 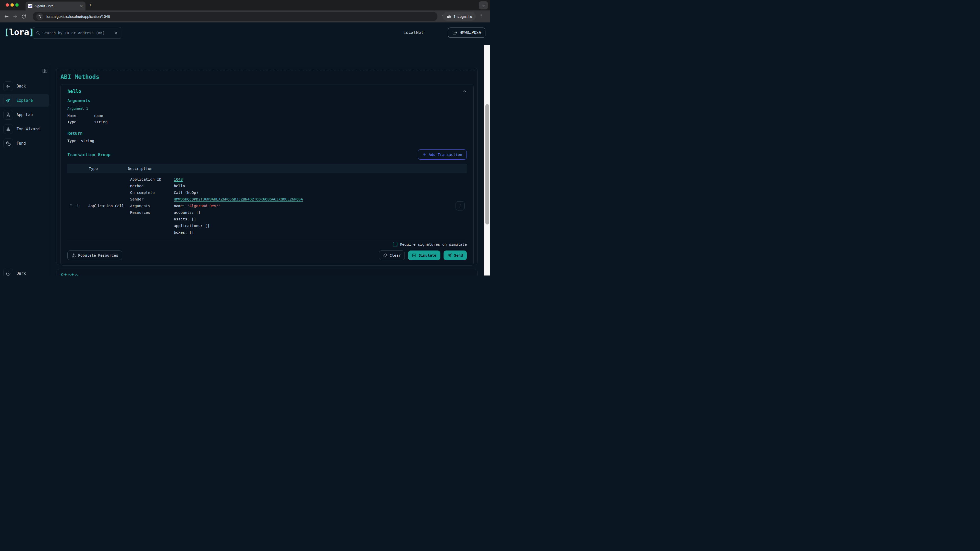 I want to click on state-title: State, so click(x=269, y=274).